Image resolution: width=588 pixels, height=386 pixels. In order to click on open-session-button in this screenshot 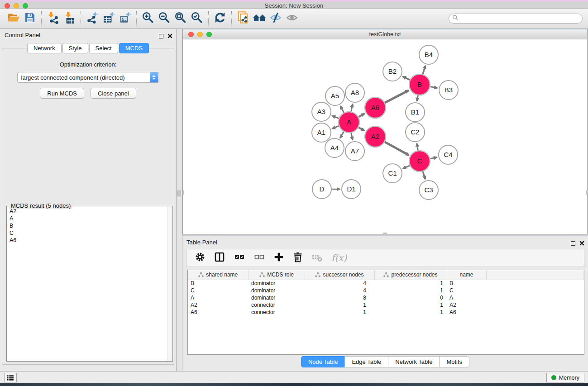, I will do `click(14, 19)`.